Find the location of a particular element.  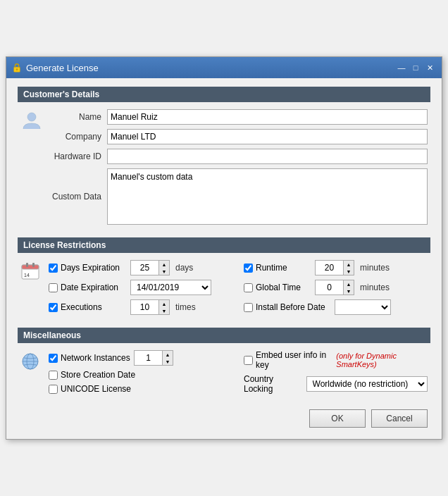

person-icon is located at coordinates (32, 120).